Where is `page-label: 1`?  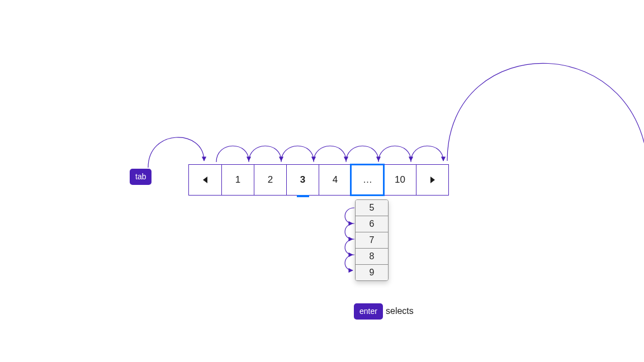
page-label: 1 is located at coordinates (238, 180).